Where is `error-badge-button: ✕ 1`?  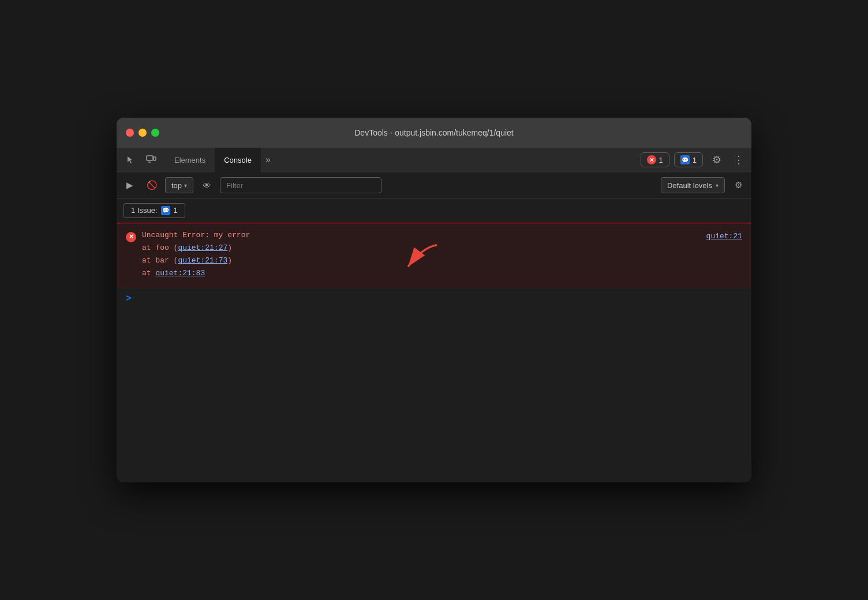
error-badge-button: ✕ 1 is located at coordinates (655, 160).